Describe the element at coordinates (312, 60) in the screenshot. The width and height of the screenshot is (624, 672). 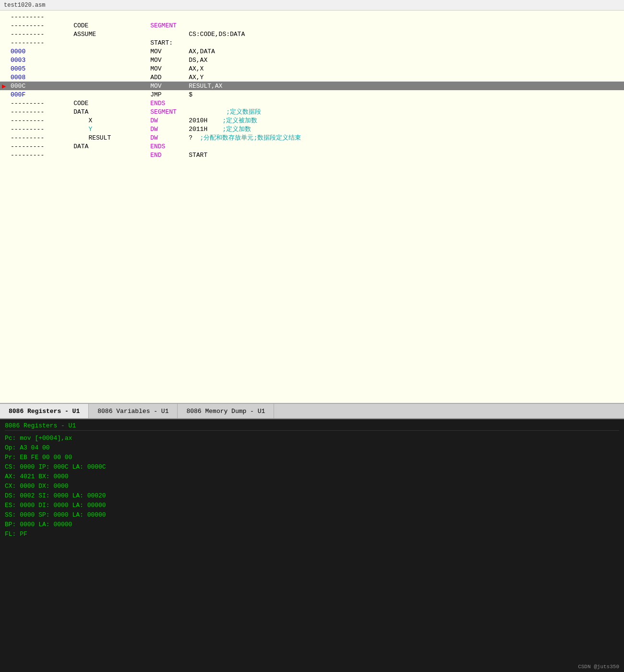
I see `code-line: 0003 MOV DS,AX` at that location.